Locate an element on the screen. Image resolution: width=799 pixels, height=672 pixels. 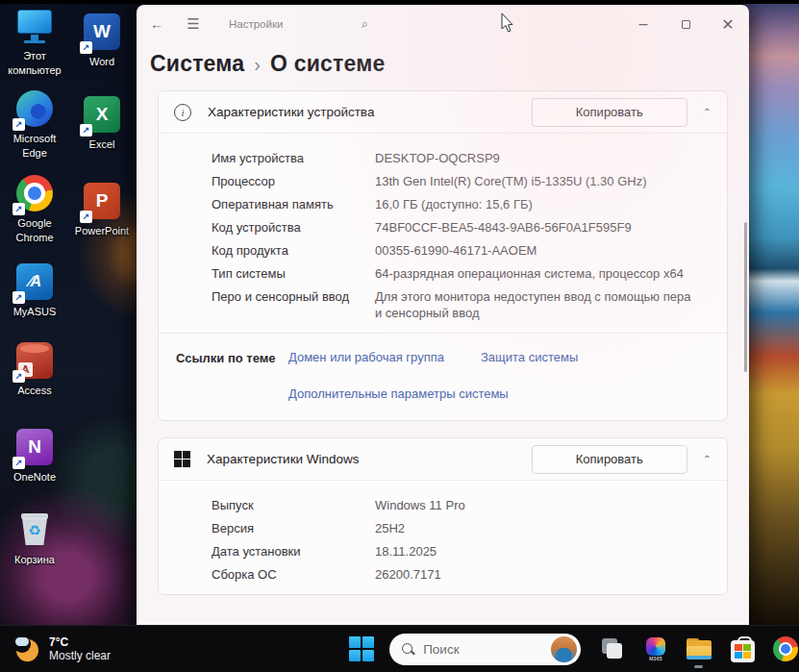
spec-value: 00355-61990-46171-AAOEM is located at coordinates (535, 250).